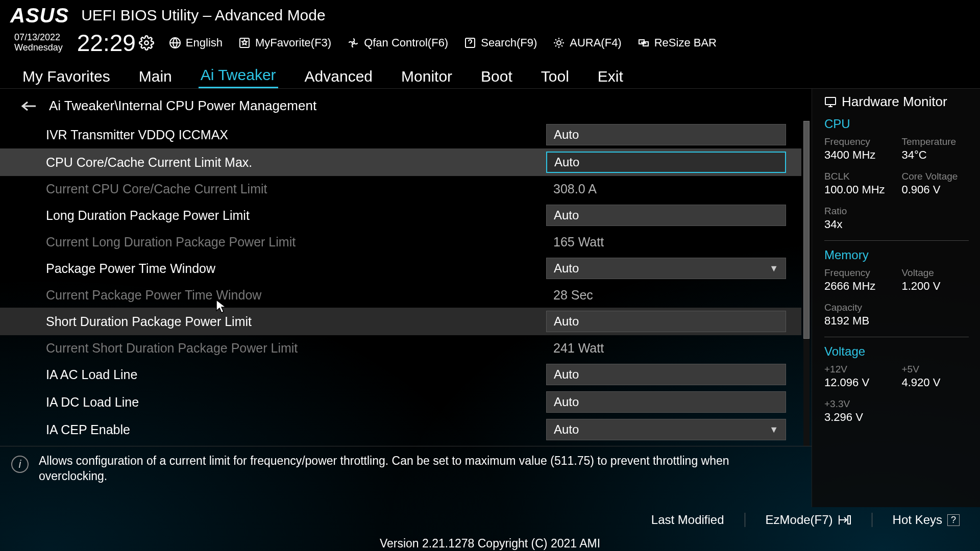 This screenshot has width=980, height=551. Describe the element at coordinates (146, 43) in the screenshot. I see `gear-icon` at that location.